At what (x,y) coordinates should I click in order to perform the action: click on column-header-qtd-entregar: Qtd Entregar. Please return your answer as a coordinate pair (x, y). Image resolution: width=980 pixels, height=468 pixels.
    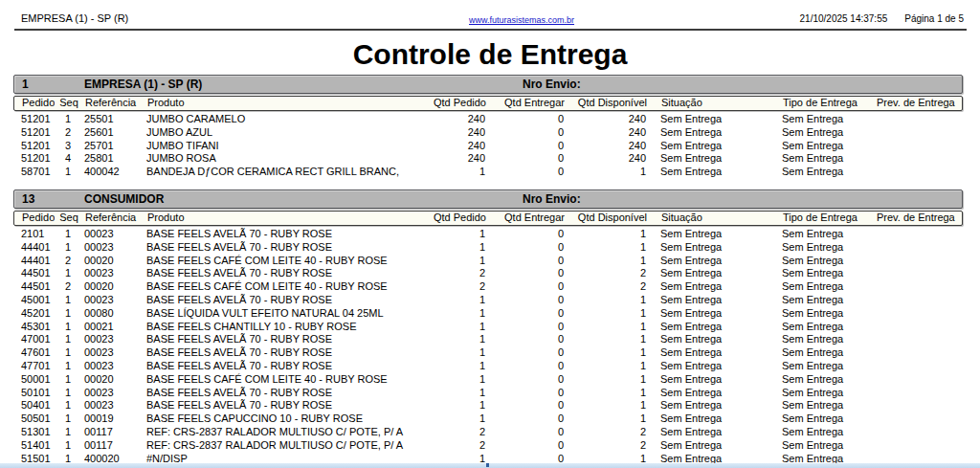
    Looking at the image, I should click on (527, 218).